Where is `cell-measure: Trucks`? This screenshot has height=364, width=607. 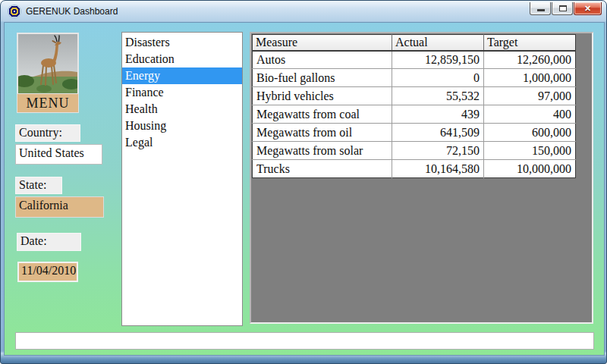 cell-measure: Trucks is located at coordinates (322, 169).